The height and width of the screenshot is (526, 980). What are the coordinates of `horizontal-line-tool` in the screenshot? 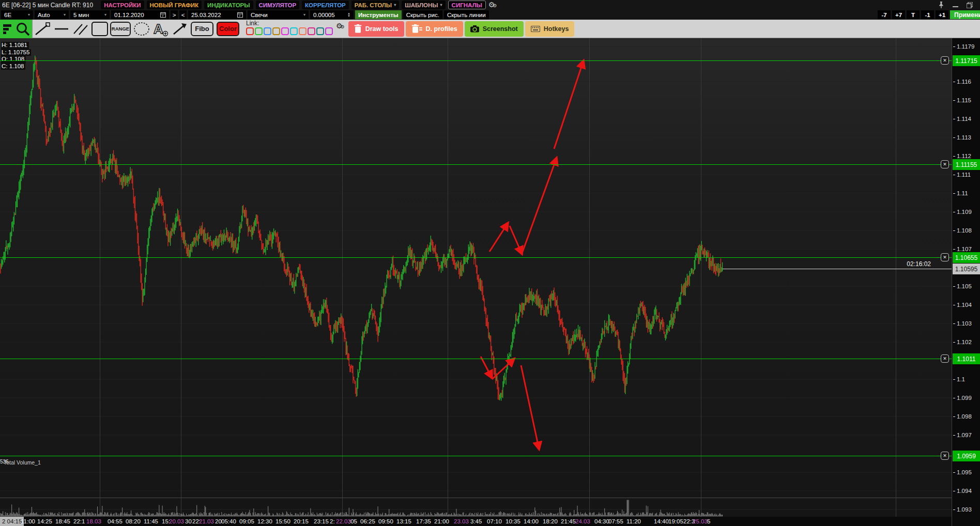 It's located at (61, 29).